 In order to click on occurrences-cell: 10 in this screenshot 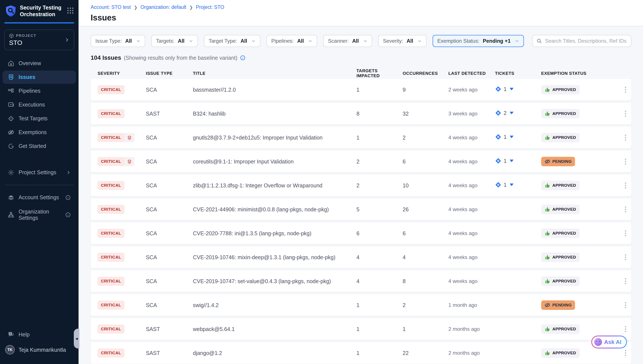, I will do `click(422, 186)`.